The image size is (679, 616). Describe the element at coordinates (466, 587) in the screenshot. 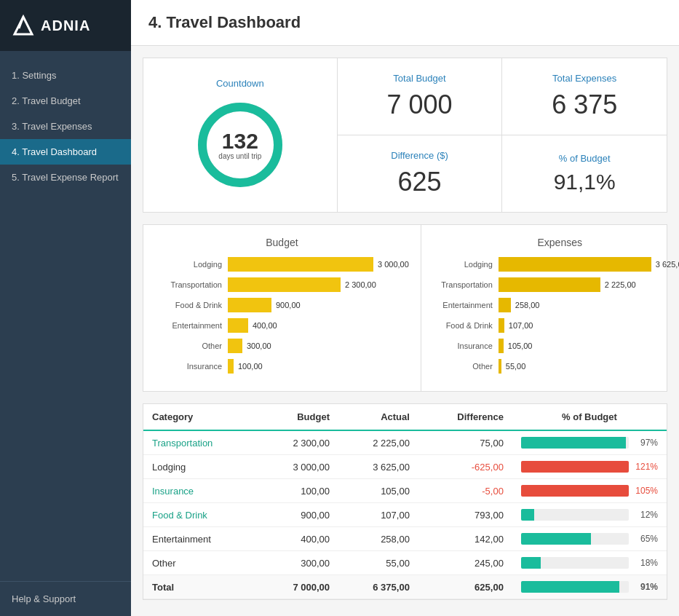

I see `cell-difference-total: 625,00` at that location.